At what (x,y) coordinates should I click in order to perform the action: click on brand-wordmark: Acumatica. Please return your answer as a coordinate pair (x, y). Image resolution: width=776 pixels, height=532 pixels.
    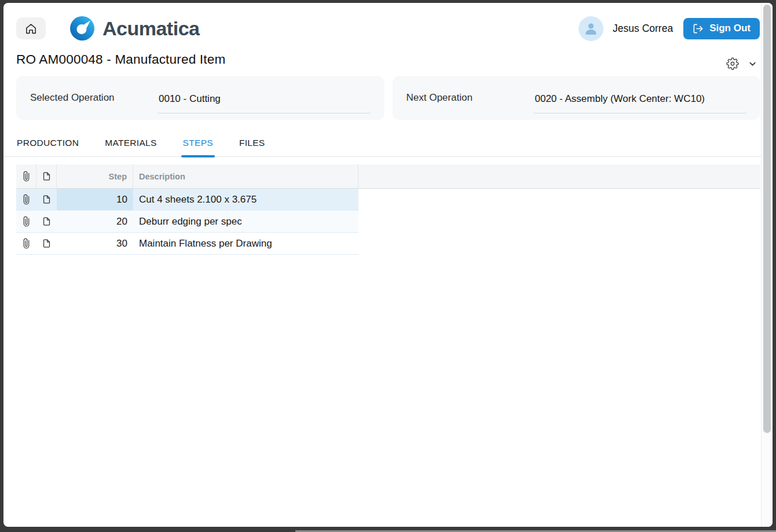
    Looking at the image, I should click on (151, 29).